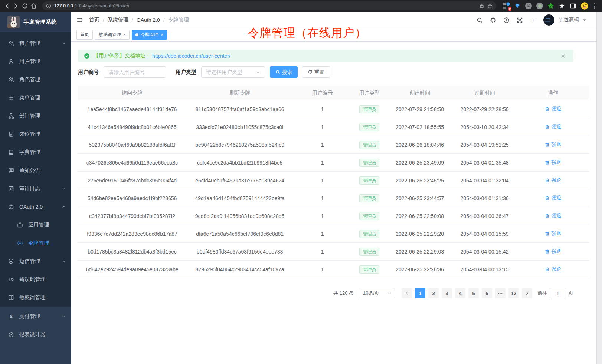 The width and height of the screenshot is (602, 364). I want to click on sidebar-item-pay: ¥支付管理, so click(36, 317).